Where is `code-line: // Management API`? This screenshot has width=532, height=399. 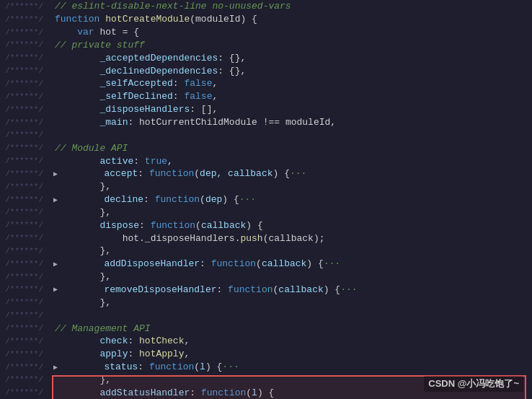
code-line: // Management API is located at coordinates (293, 328).